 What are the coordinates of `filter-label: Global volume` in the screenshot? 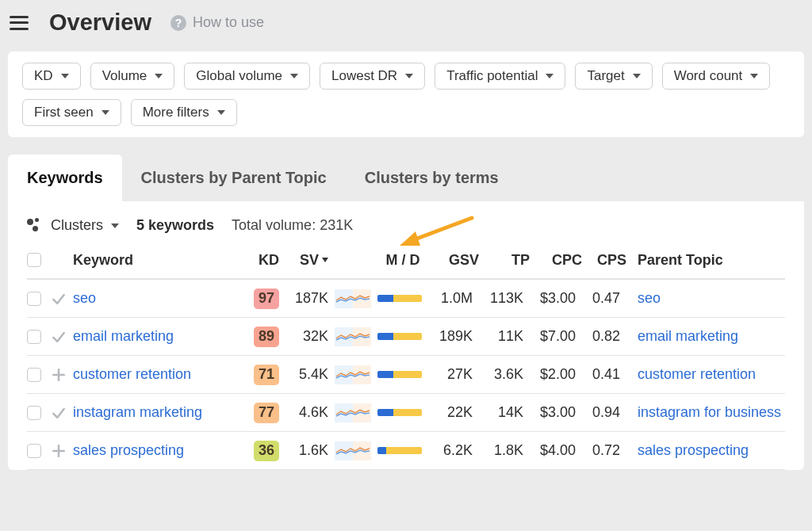 It's located at (239, 76).